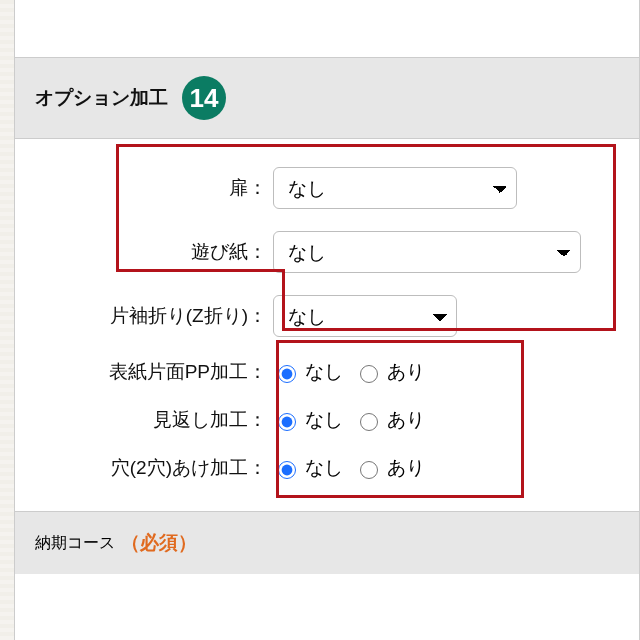  I want to click on radio-mikae-nashi: なし, so click(308, 420).